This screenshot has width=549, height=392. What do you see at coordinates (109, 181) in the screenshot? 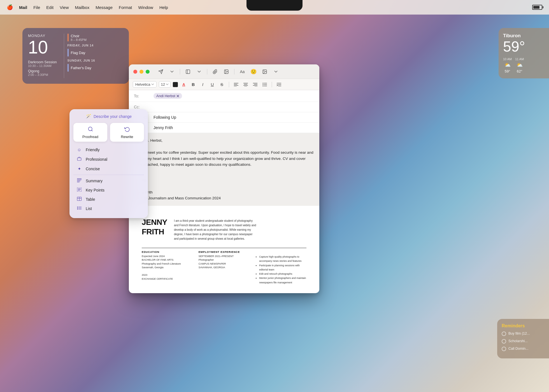
I see `wt-summary-item: Summary` at bounding box center [109, 181].